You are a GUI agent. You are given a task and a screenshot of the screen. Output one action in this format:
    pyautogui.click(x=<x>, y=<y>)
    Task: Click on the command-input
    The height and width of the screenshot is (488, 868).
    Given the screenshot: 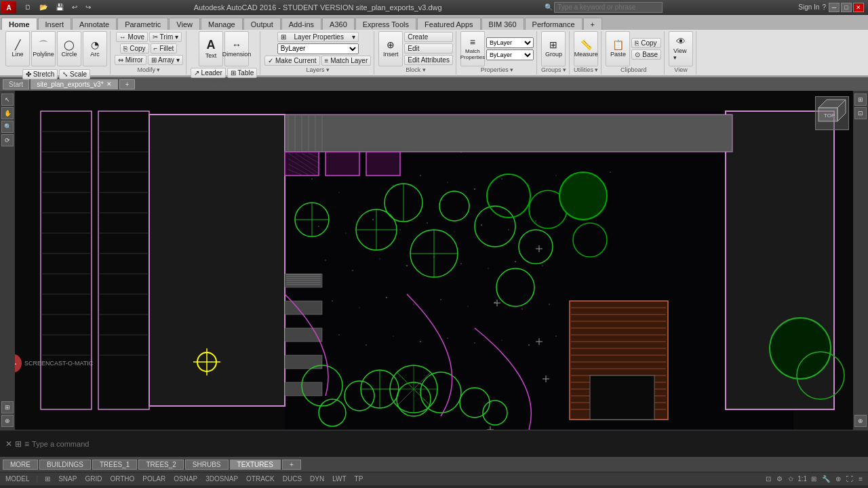 What is the action you would take?
    pyautogui.click(x=448, y=444)
    